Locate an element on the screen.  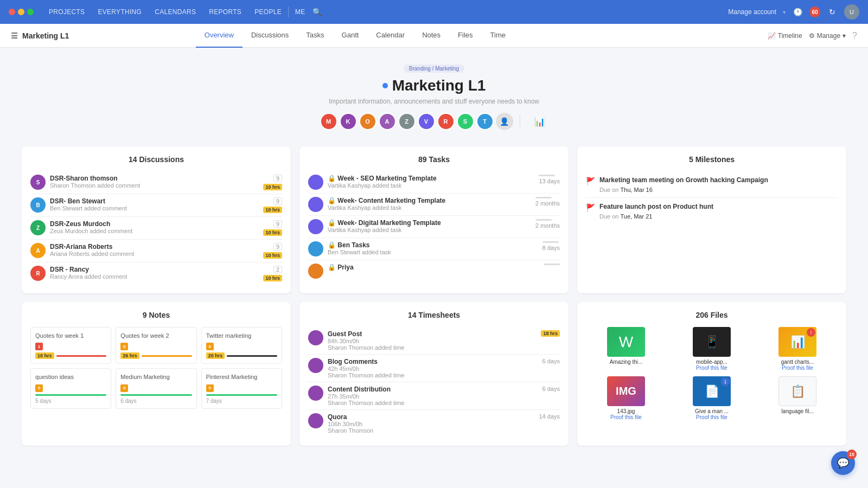
help-icon: ? is located at coordinates (855, 36).